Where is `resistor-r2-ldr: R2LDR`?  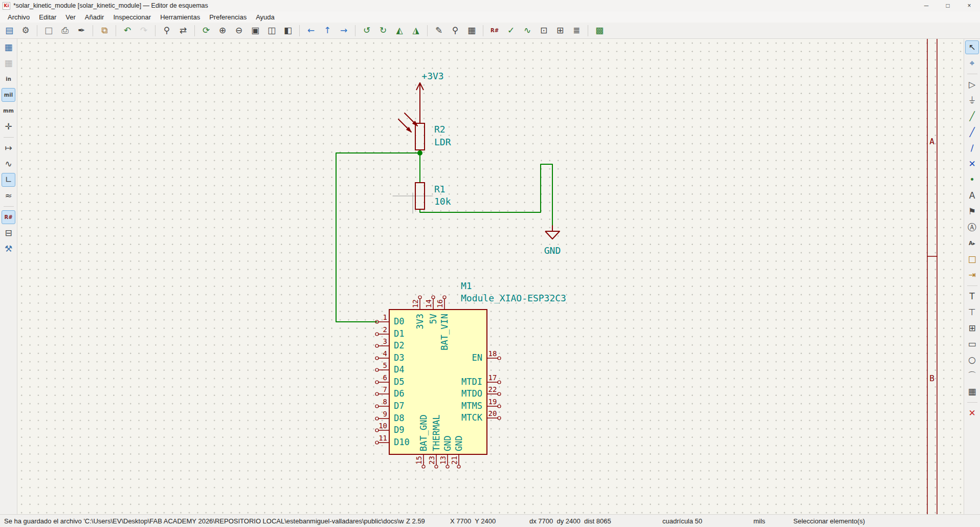 resistor-r2-ldr: R2LDR is located at coordinates (425, 131).